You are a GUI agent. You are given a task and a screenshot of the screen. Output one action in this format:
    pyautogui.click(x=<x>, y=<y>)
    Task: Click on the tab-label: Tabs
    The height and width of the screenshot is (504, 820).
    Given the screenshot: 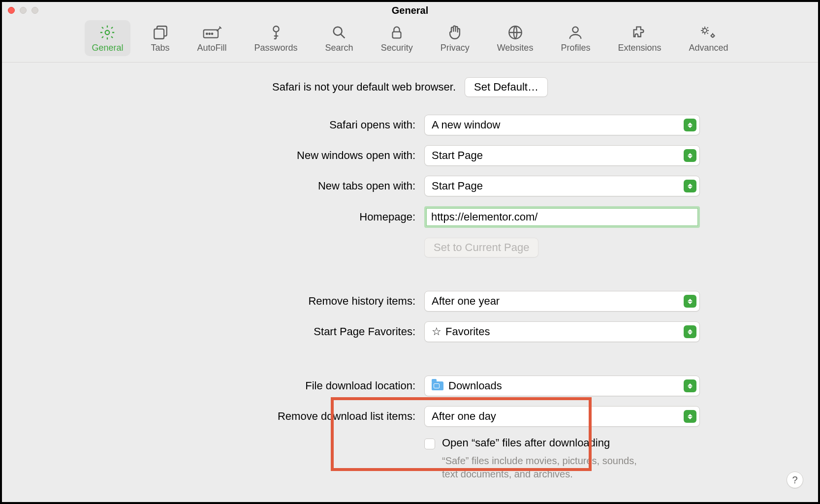 What is the action you would take?
    pyautogui.click(x=160, y=48)
    